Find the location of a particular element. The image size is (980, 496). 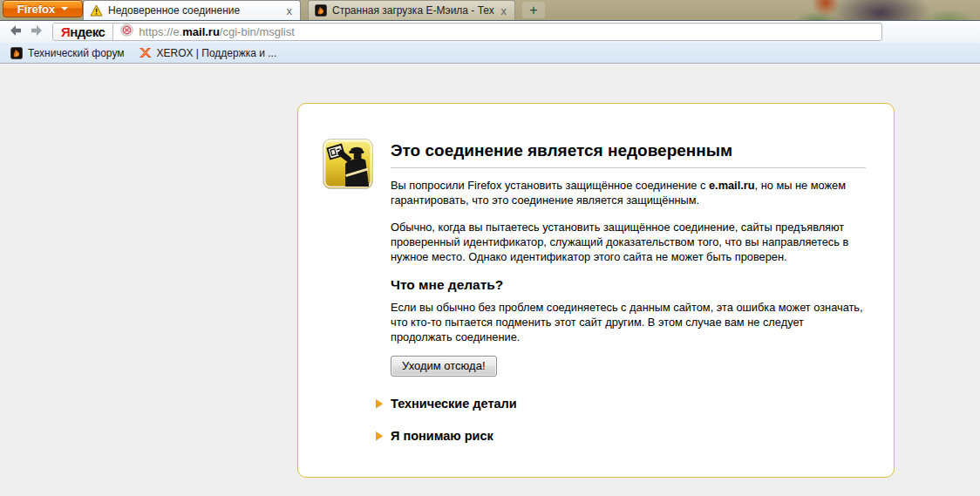

xerox-favicon-icon is located at coordinates (145, 52).